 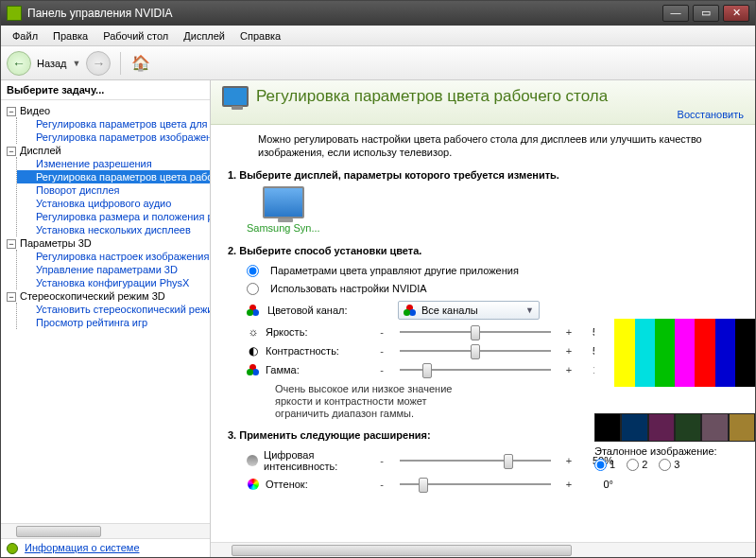 I want to click on radio-other-apps-row: Параметрами цвета управляют другие прило…, so click(x=487, y=270).